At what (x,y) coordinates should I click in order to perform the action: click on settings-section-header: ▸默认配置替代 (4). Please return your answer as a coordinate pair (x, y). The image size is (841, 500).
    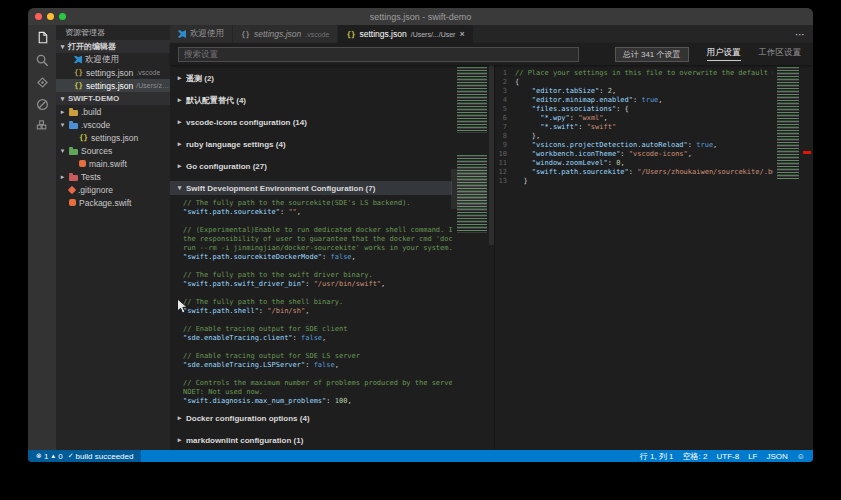
    Looking at the image, I should click on (311, 100).